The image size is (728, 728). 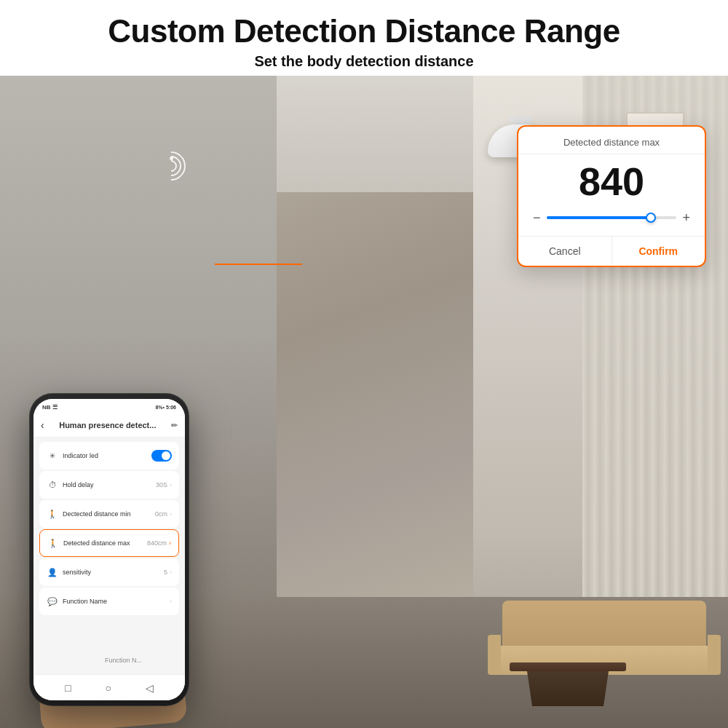 What do you see at coordinates (97, 543) in the screenshot?
I see `distance-max-label: Detected distance max` at bounding box center [97, 543].